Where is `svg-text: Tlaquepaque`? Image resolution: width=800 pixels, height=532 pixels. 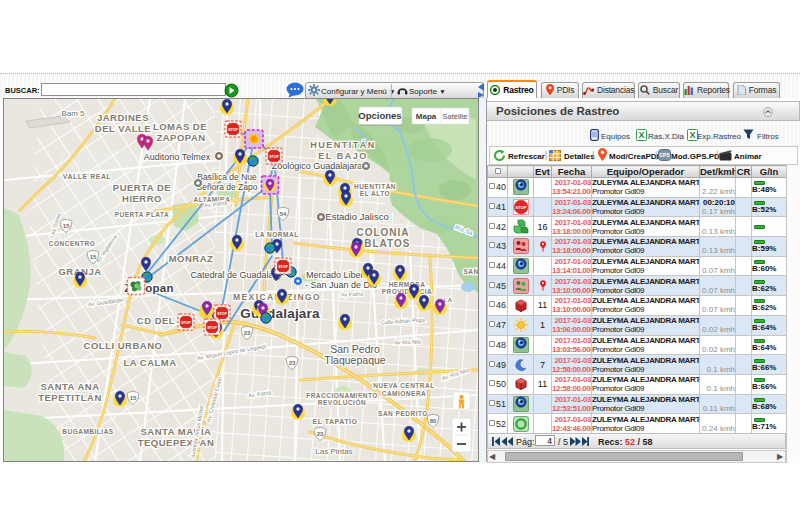
svg-text: Tlaquepaque is located at coordinates (354, 360).